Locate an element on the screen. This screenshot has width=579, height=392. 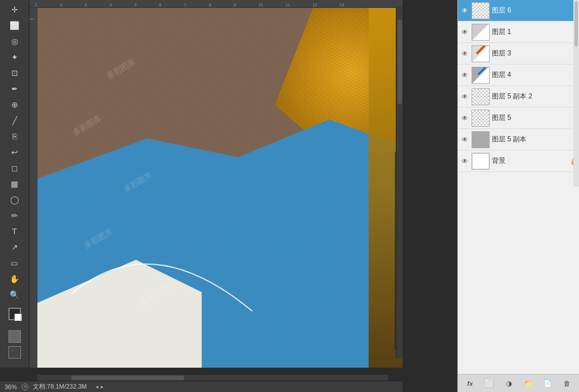
tool-crop: ⊡ is located at coordinates (15, 73).